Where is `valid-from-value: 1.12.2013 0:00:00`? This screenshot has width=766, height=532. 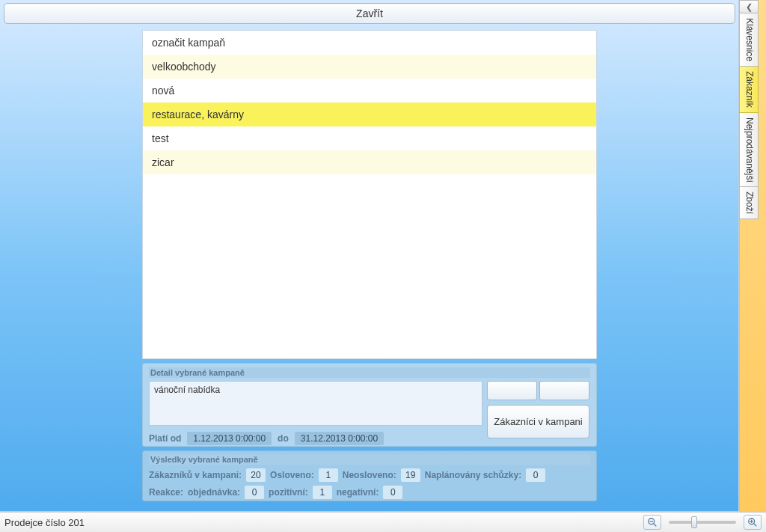 valid-from-value: 1.12.2013 0:00:00 is located at coordinates (229, 438).